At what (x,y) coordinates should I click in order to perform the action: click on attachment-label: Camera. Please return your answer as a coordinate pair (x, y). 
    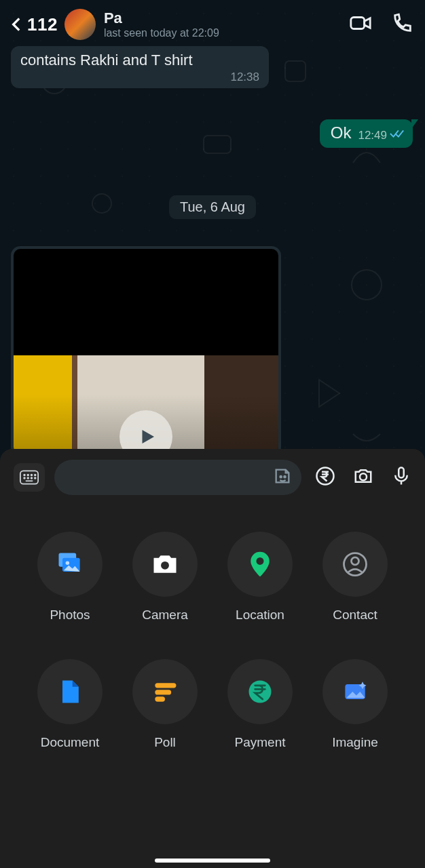
    Looking at the image, I should click on (165, 615).